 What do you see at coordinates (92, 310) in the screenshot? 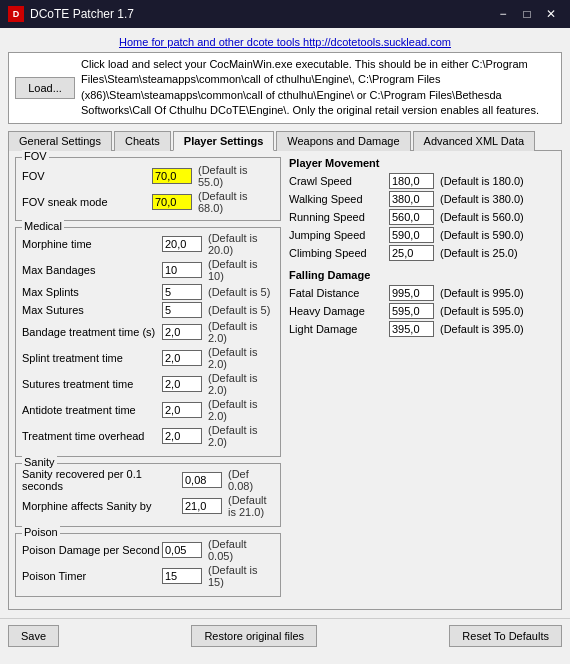
I see `field-label: Max Sutures` at bounding box center [92, 310].